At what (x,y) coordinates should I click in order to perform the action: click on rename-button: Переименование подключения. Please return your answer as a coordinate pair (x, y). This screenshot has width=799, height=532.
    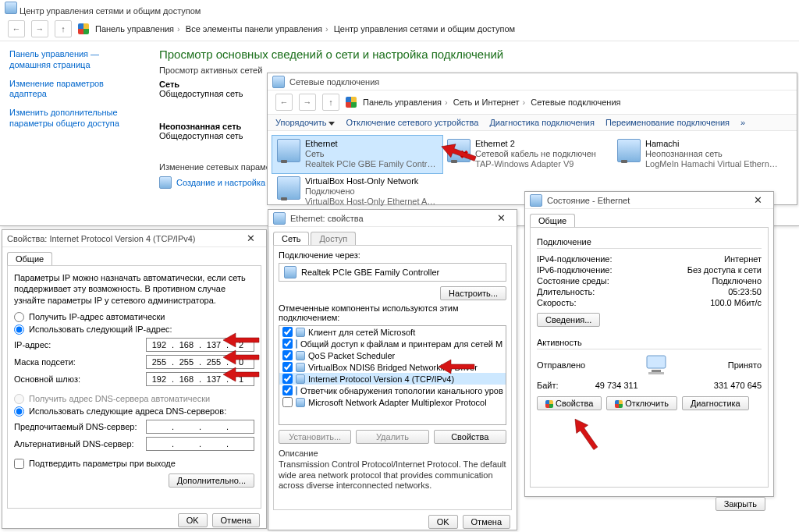
    Looking at the image, I should click on (668, 122).